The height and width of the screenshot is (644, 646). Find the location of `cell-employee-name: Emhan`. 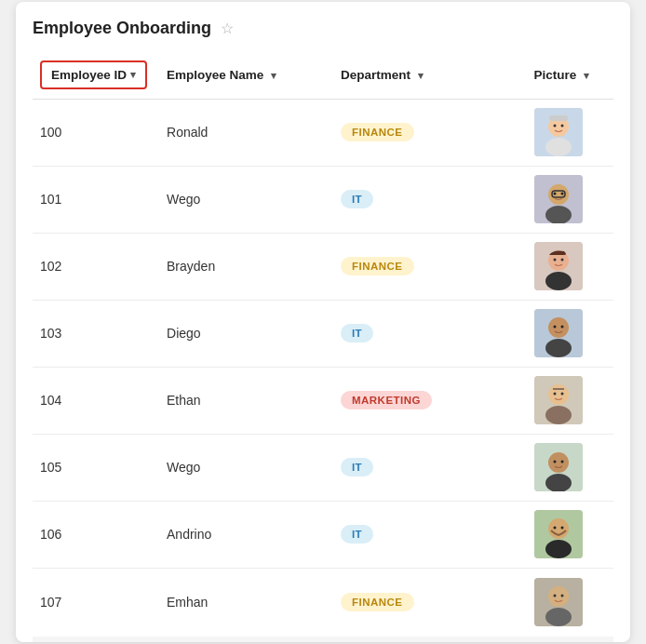

cell-employee-name: Emhan is located at coordinates (246, 601).